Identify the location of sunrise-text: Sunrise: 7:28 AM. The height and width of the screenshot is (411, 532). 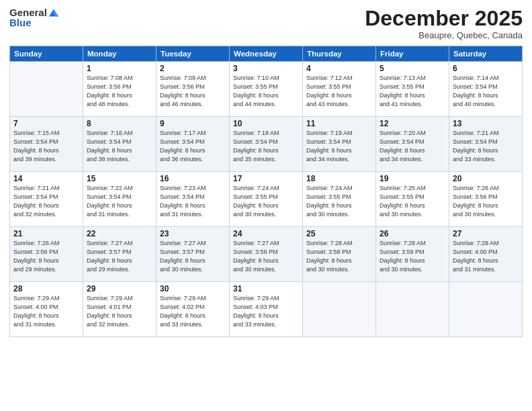
(329, 243).